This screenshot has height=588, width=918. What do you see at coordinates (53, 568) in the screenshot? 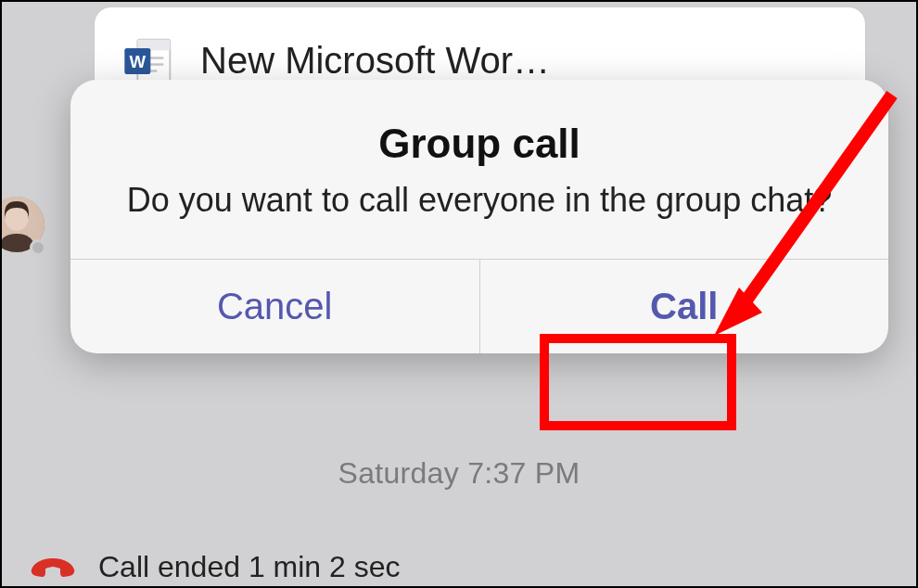
I see `hangup-icon` at bounding box center [53, 568].